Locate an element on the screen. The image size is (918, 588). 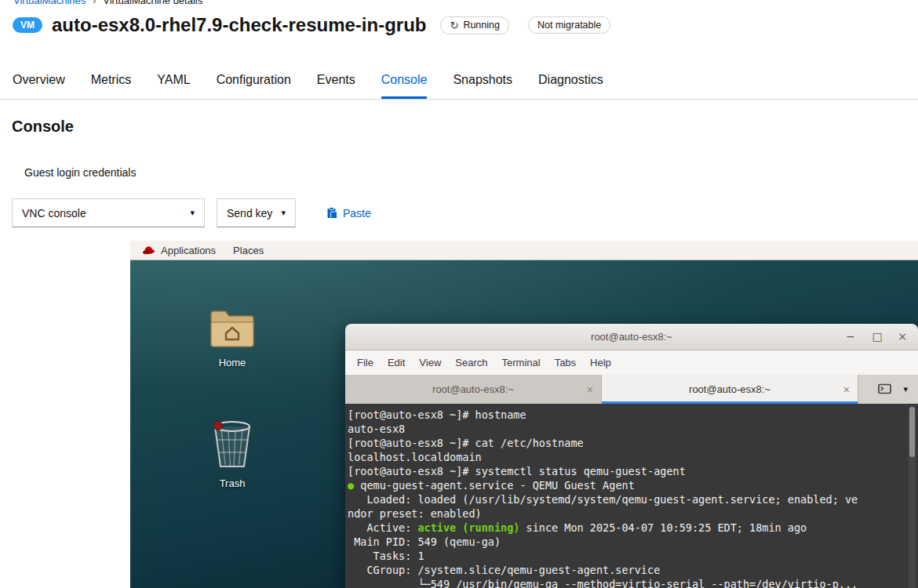
redhat-icon is located at coordinates (149, 251).